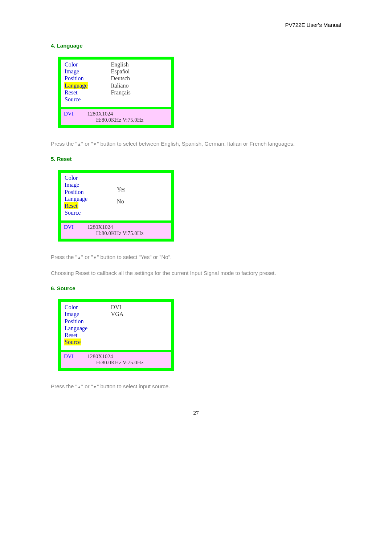 This screenshot has height=555, width=392. Describe the element at coordinates (196, 273) in the screenshot. I see `paragraph-reset-2: Choosing Reset to callback all the setti…` at that location.